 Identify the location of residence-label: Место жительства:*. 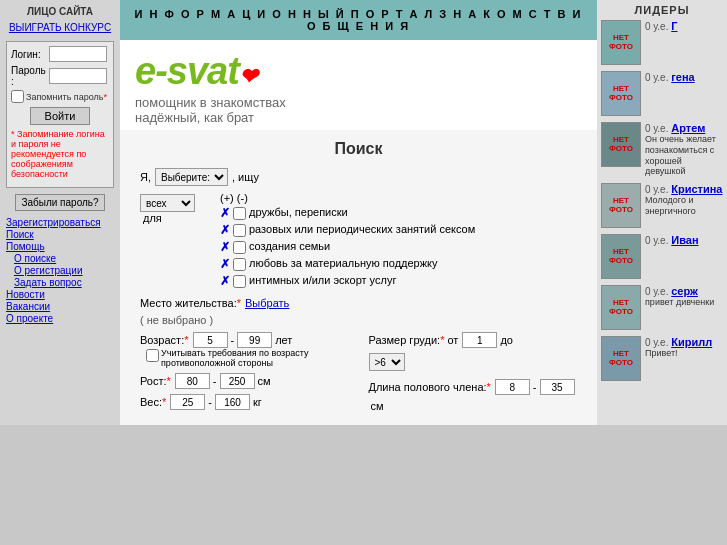
(190, 303).